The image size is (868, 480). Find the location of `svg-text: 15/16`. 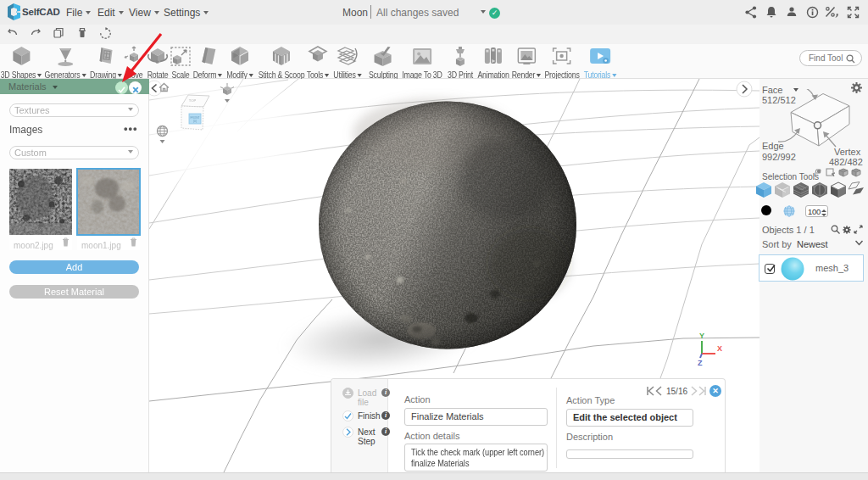

svg-text: 15/16 is located at coordinates (676, 392).